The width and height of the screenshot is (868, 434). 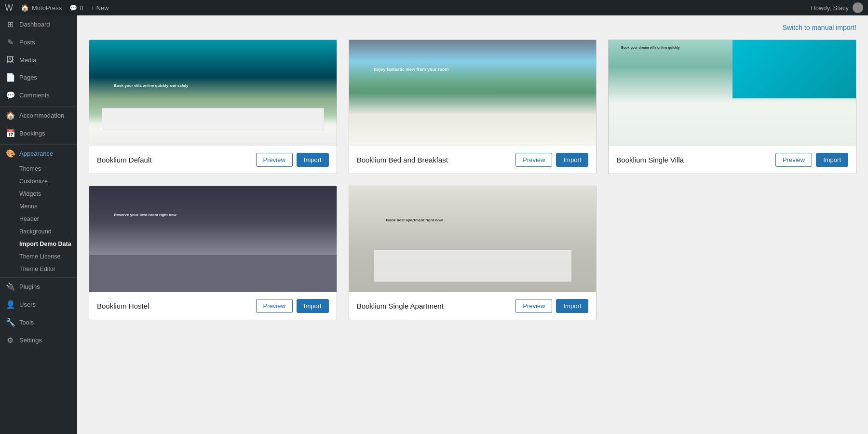 I want to click on demo-actions-default: Preview Import, so click(x=292, y=160).